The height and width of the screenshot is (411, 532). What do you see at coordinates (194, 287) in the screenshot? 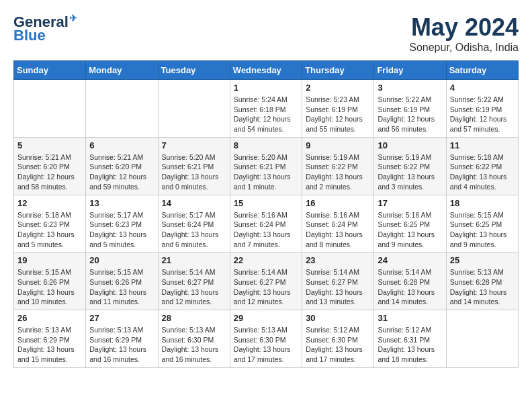
I see `day-info: Sunrise: 5:14 AM Sunset: 6:27 PM Dayligh…` at bounding box center [194, 287].